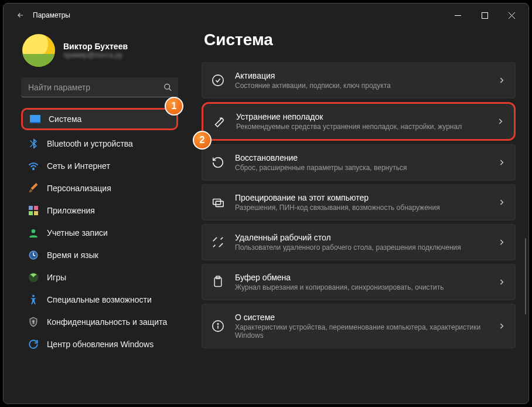  Describe the element at coordinates (361, 158) in the screenshot. I see `card-title: Восстановление` at that location.